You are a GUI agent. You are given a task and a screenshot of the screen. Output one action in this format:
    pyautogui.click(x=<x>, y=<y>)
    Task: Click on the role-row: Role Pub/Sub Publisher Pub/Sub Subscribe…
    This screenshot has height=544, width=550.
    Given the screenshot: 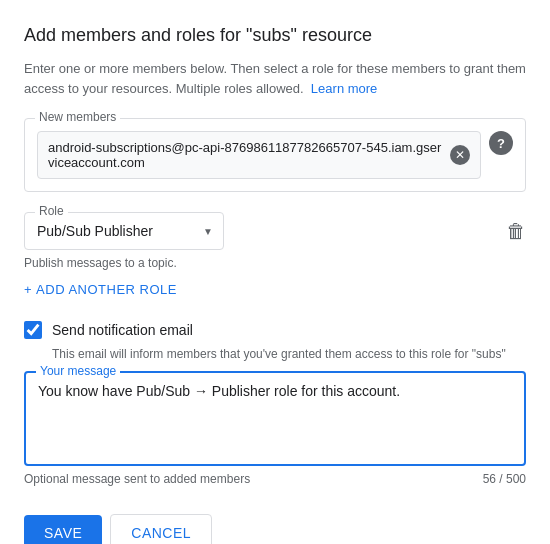 What is the action you would take?
    pyautogui.click(x=275, y=231)
    